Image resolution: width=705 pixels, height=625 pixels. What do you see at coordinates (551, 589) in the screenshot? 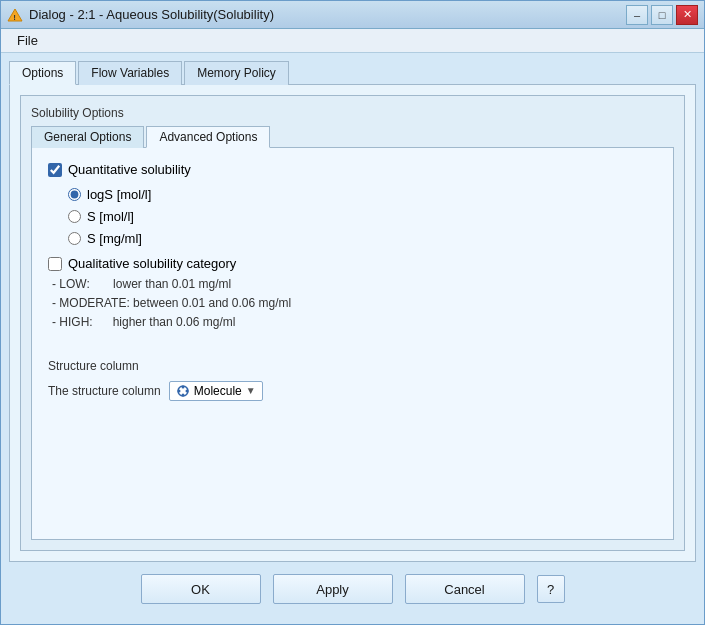
I see `help-button: ?` at bounding box center [551, 589].